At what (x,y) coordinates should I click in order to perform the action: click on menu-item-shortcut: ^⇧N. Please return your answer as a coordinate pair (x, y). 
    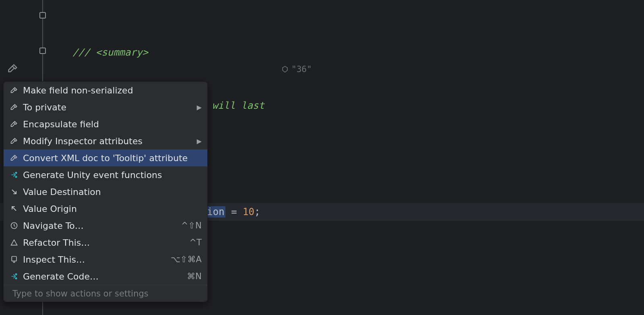
    Looking at the image, I should click on (192, 226).